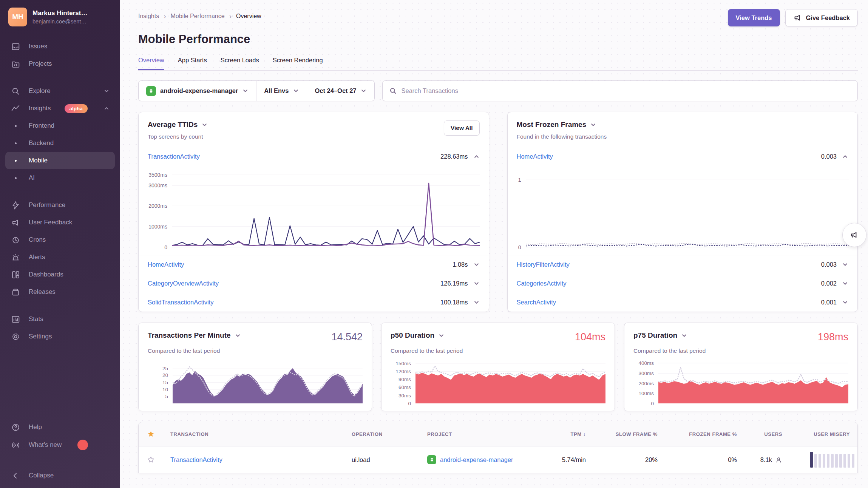 This screenshot has height=488, width=868. What do you see at coordinates (567, 460) in the screenshot?
I see `tpm-cell: 5.74/min` at bounding box center [567, 460].